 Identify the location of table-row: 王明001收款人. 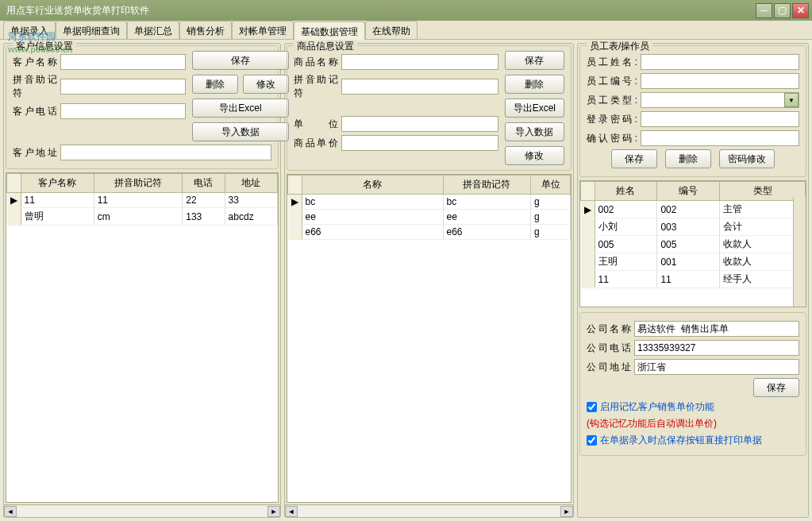
(694, 262).